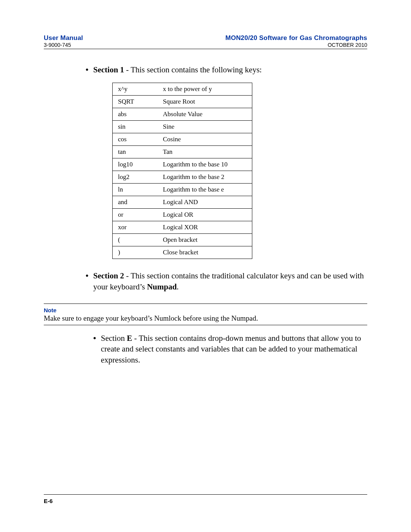 The width and height of the screenshot is (411, 532). What do you see at coordinates (177, 287) in the screenshot?
I see `section-2-period: .` at bounding box center [177, 287].